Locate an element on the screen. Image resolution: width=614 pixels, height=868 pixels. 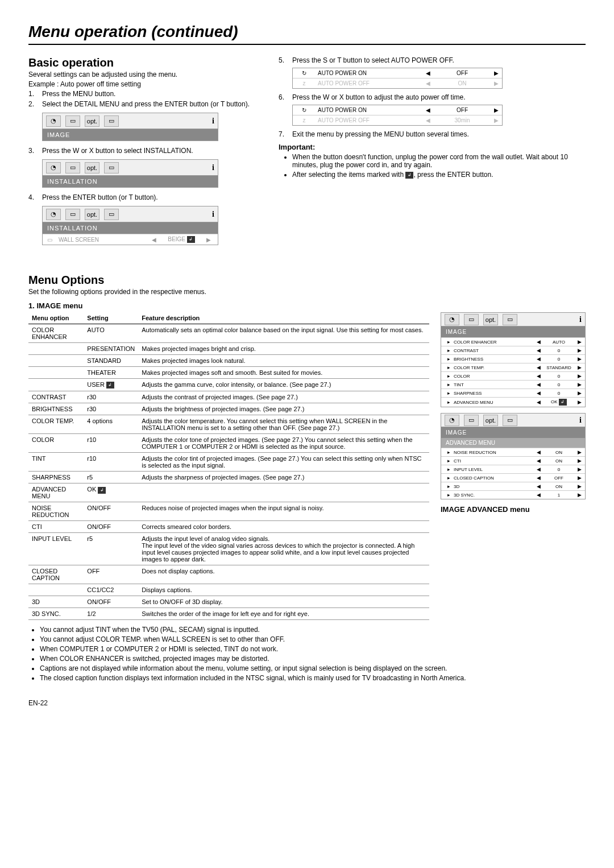
table-row: SHARPNESSr5Adjusts the sharpness of proj… is located at coordinates (229, 478).